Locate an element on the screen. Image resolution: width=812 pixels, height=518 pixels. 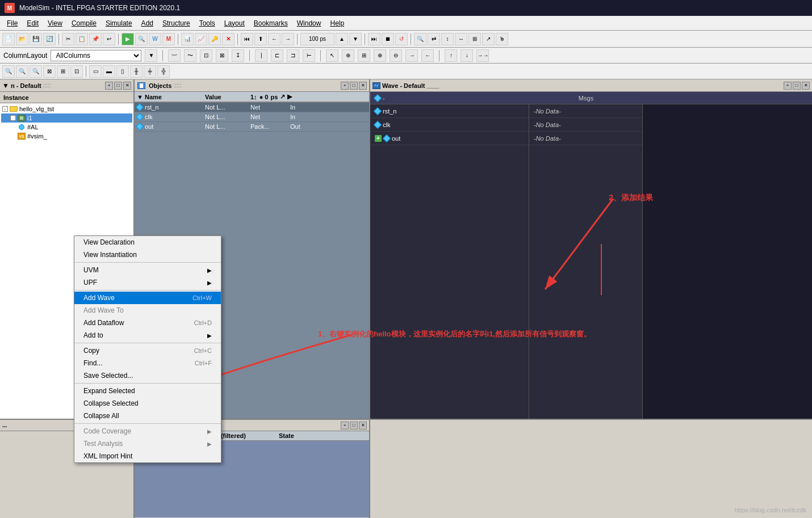
menu-file: File is located at coordinates (12, 23).